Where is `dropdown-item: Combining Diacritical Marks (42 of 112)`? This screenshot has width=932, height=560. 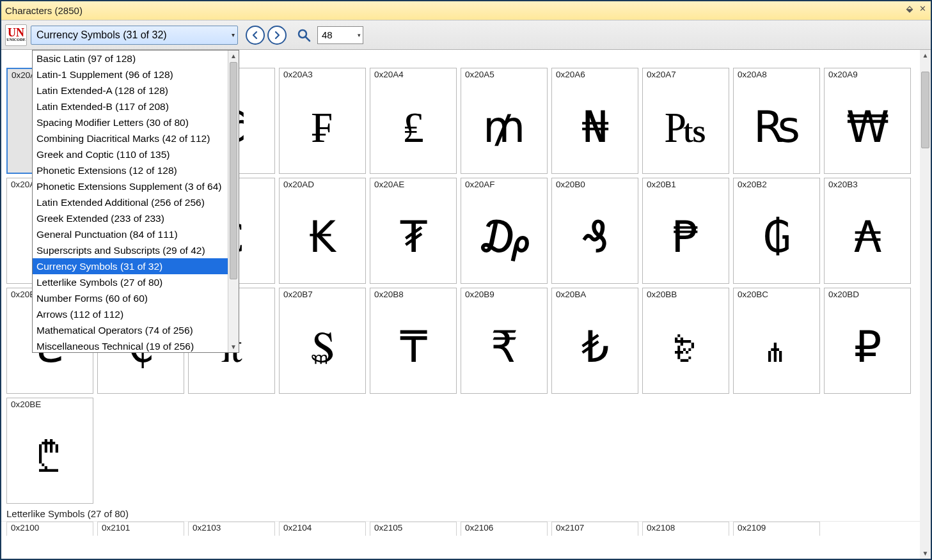 dropdown-item: Combining Diacritical Marks (42 of 112) is located at coordinates (130, 138).